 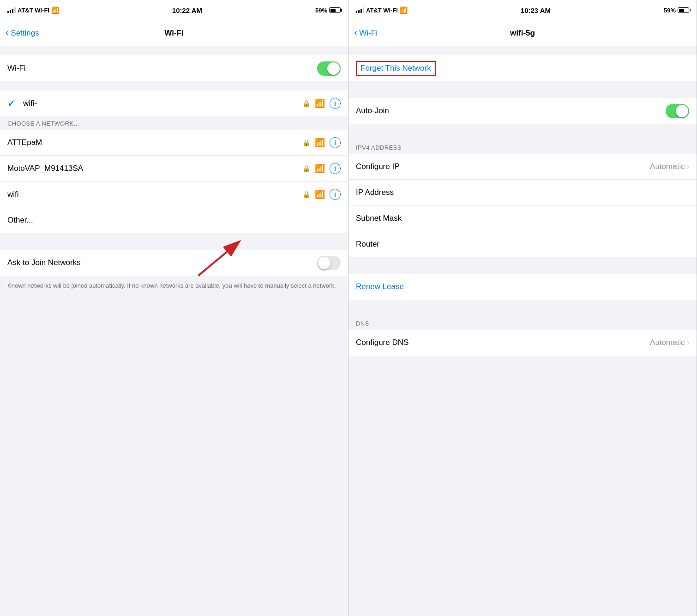 What do you see at coordinates (174, 220) in the screenshot?
I see `list-item: Other...` at bounding box center [174, 220].